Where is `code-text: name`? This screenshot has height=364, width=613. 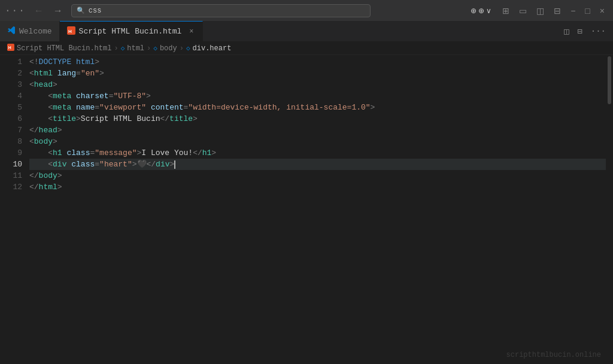 code-text: name is located at coordinates (85, 108).